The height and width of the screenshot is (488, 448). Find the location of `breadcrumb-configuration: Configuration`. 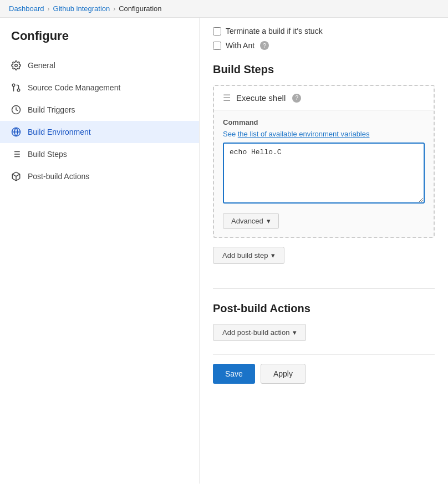

breadcrumb-configuration: Configuration is located at coordinates (140, 9).